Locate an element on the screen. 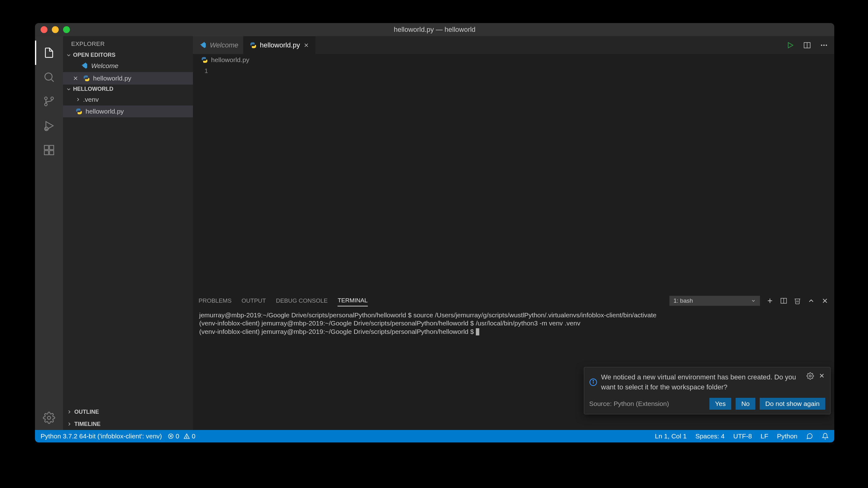 The image size is (868, 488). explorer-activity is located at coordinates (49, 53).